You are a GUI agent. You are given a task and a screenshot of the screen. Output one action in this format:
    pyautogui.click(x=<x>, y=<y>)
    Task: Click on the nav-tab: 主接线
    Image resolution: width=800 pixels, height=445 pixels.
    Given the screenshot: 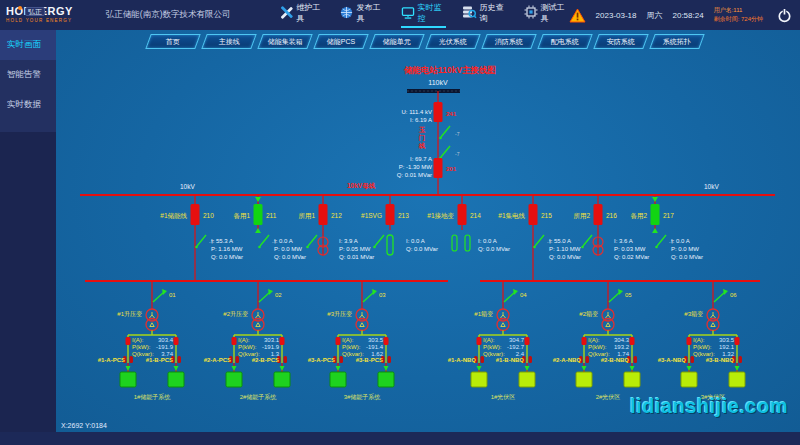 What is the action you would take?
    pyautogui.click(x=228, y=42)
    